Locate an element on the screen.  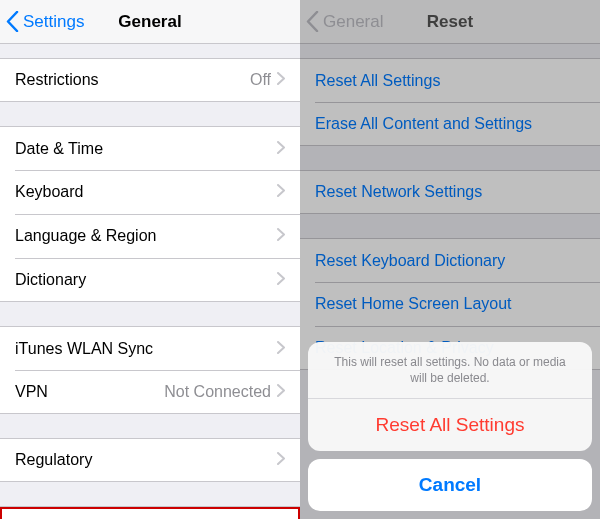
row-restrictions: Restrictions Off is located at coordinates (150, 80).